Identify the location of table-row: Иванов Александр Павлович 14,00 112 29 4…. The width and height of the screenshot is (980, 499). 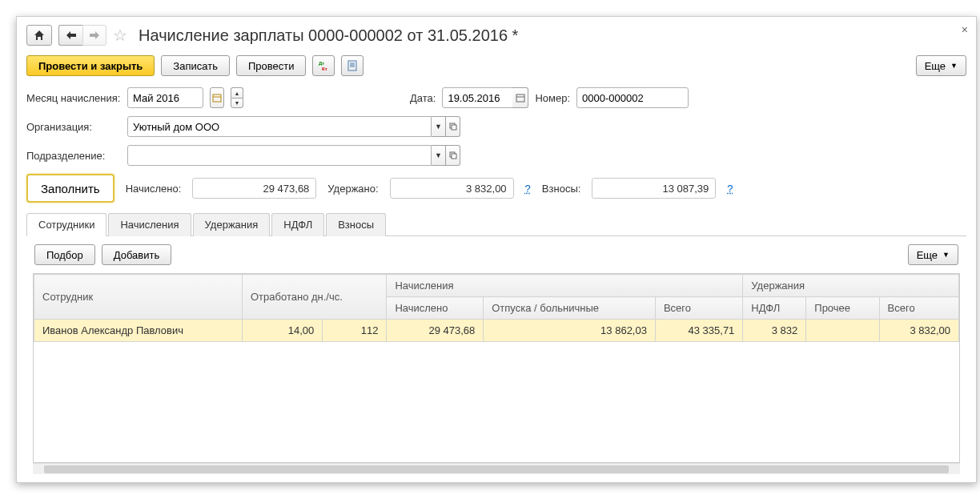
(496, 331).